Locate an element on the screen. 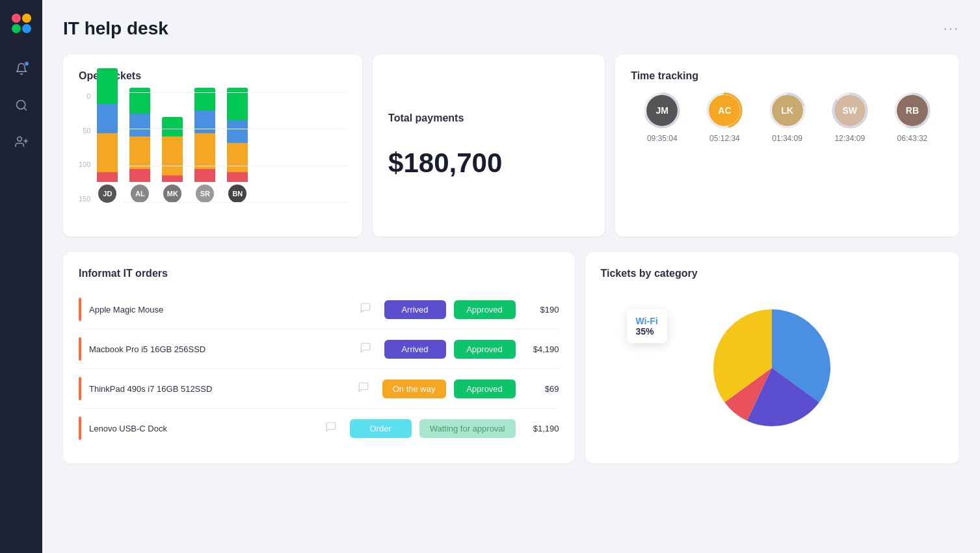 The height and width of the screenshot is (553, 980). search-icon is located at coordinates (21, 105).